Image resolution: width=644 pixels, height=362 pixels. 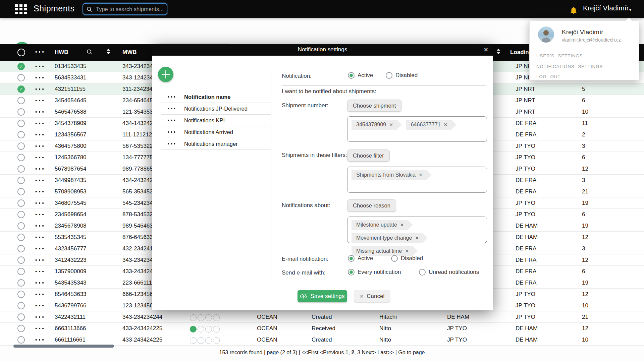 What do you see at coordinates (411, 353) in the screenshot?
I see `goto-page-link: Go to page` at bounding box center [411, 353].